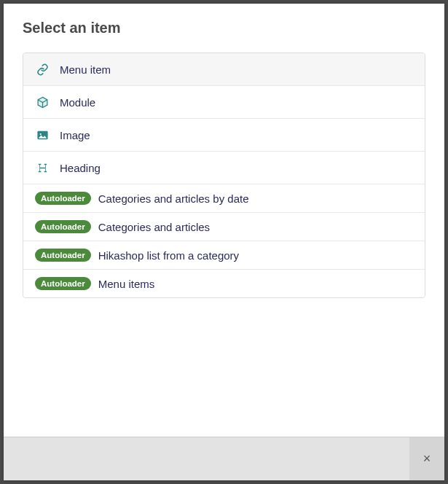 This screenshot has width=448, height=484. I want to click on item-menu-item: Menu item, so click(224, 70).